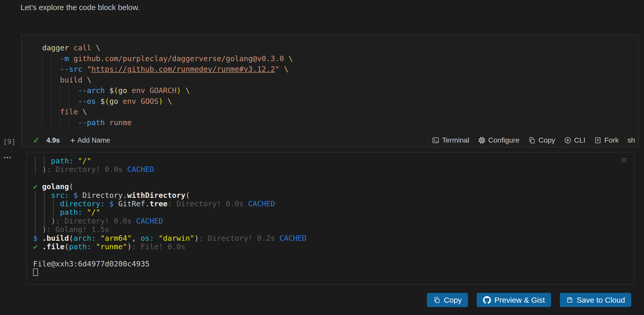  I want to click on text-segment: GOOS, so click(150, 101).